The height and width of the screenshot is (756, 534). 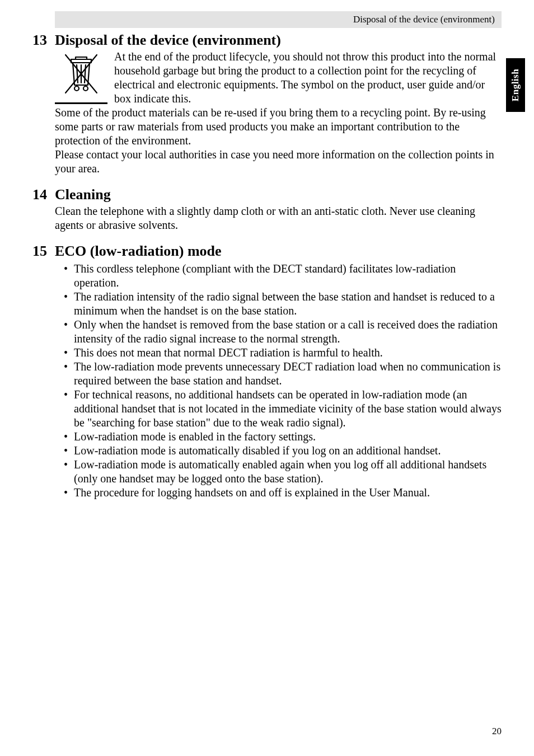 What do you see at coordinates (424, 20) in the screenshot?
I see `running-header-text: Disposal of the device (environment)` at bounding box center [424, 20].